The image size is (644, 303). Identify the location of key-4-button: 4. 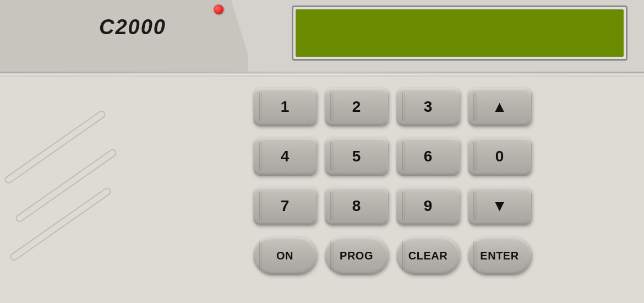
(285, 156).